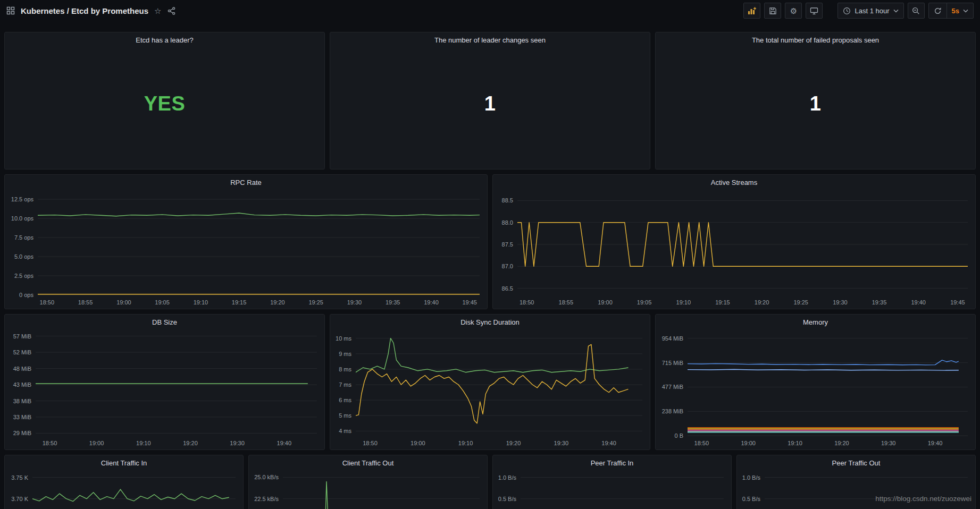 The height and width of the screenshot is (509, 980). What do you see at coordinates (814, 11) in the screenshot?
I see `cycle-view-button` at bounding box center [814, 11].